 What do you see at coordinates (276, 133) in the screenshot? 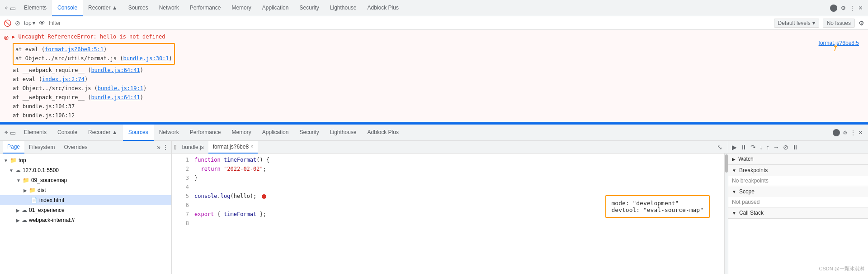
I see `bottom-tab-application: Application` at bounding box center [276, 133].